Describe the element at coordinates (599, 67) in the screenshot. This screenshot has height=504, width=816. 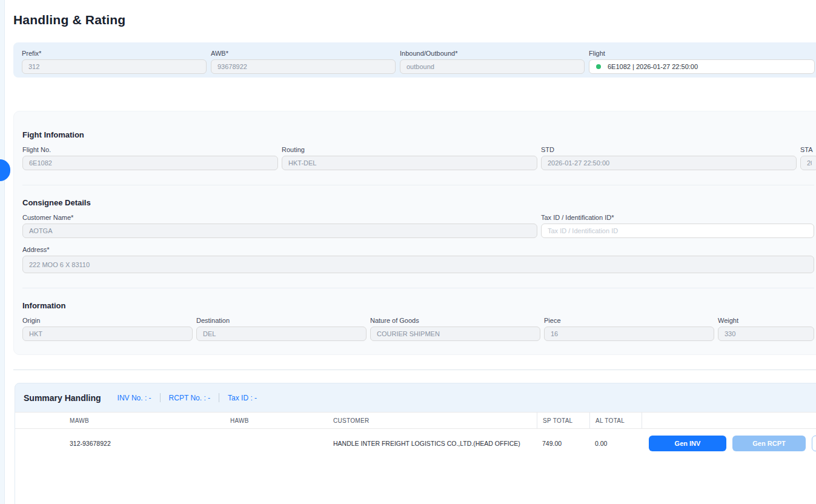
I see `flight-status-dot-icon` at that location.